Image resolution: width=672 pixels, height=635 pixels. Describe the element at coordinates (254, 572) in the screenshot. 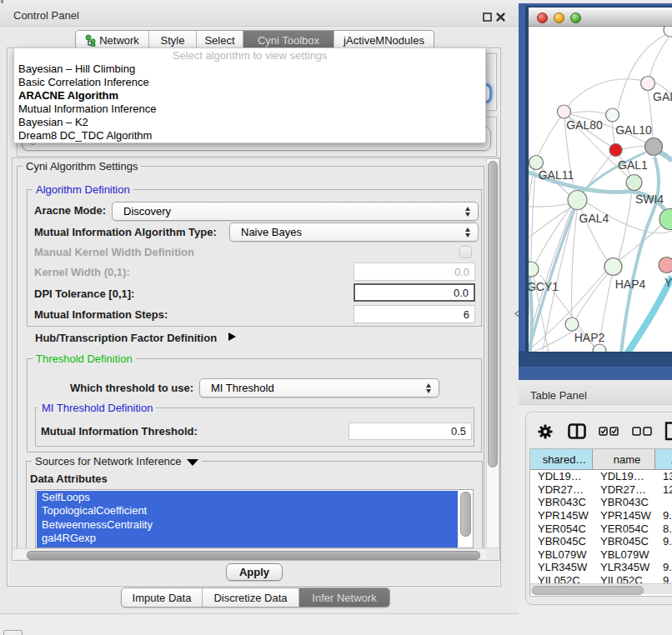

I see `apply-button-label: Apply` at that location.